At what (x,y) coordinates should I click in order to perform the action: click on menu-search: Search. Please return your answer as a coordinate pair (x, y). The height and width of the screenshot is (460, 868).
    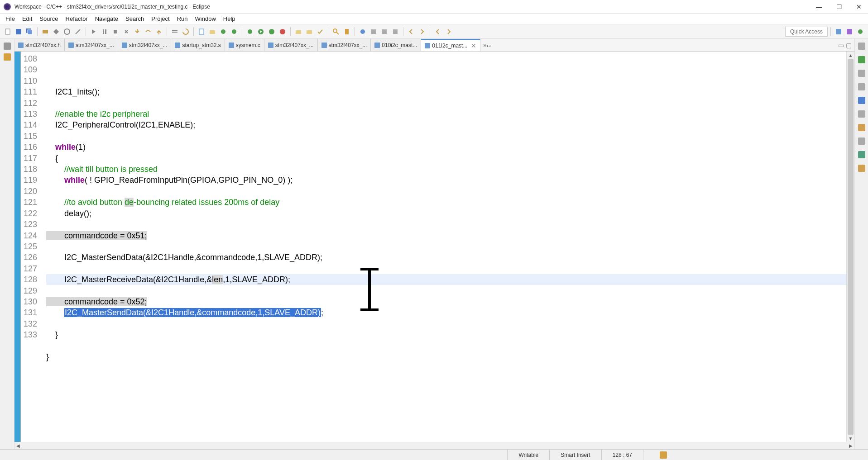
    Looking at the image, I should click on (135, 19).